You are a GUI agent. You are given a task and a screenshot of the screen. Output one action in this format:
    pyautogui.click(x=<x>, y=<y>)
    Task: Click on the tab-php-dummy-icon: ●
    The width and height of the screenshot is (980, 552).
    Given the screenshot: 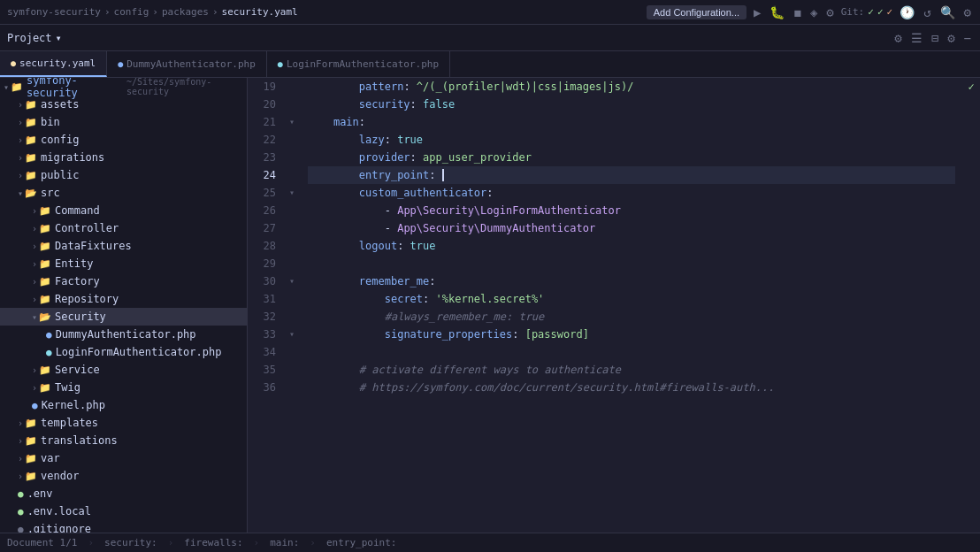 What is the action you would take?
    pyautogui.click(x=120, y=64)
    